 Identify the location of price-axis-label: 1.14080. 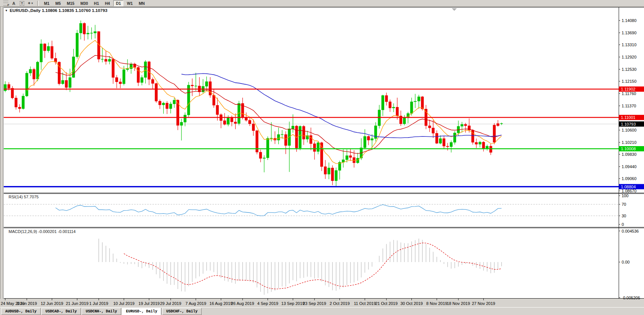
(629, 21).